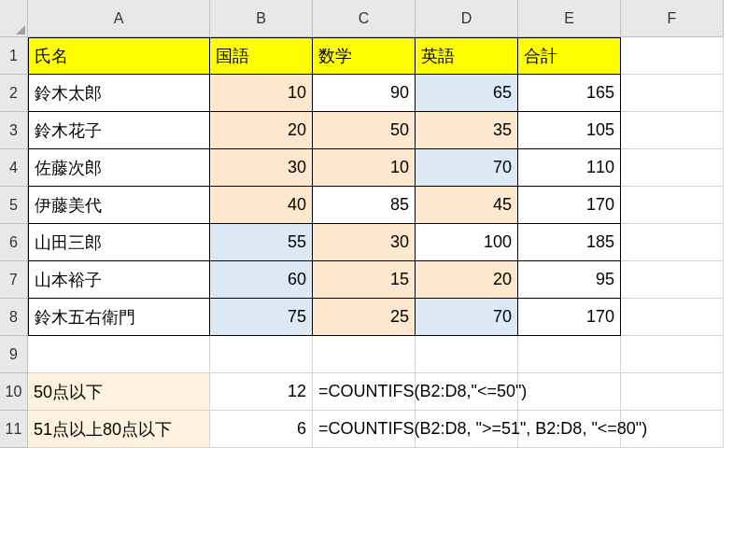 The height and width of the screenshot is (560, 747). I want to click on cell-E9, so click(570, 355).